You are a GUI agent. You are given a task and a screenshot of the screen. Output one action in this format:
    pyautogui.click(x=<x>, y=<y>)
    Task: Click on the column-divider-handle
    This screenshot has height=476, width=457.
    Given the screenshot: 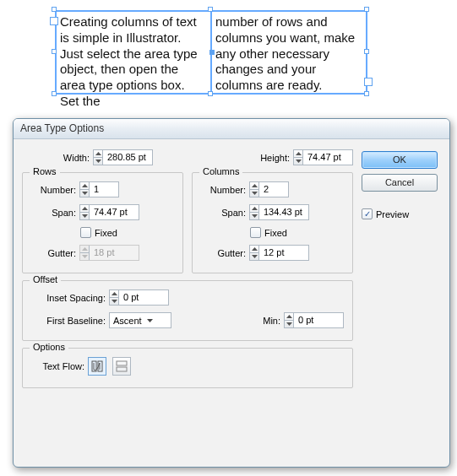 What is the action you would take?
    pyautogui.click(x=212, y=52)
    